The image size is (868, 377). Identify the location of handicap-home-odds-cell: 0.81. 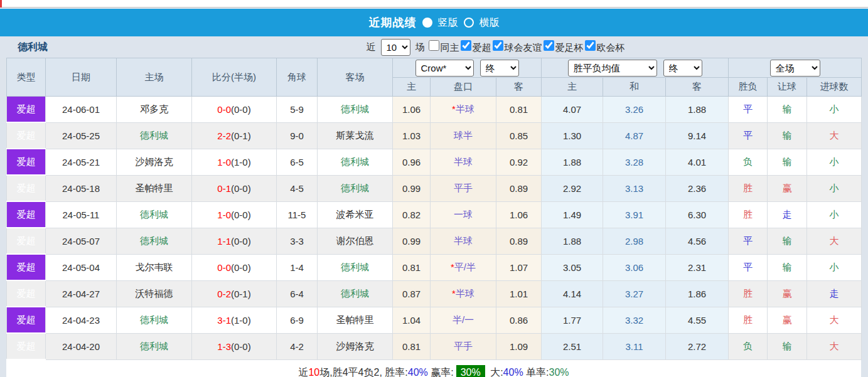
(412, 267).